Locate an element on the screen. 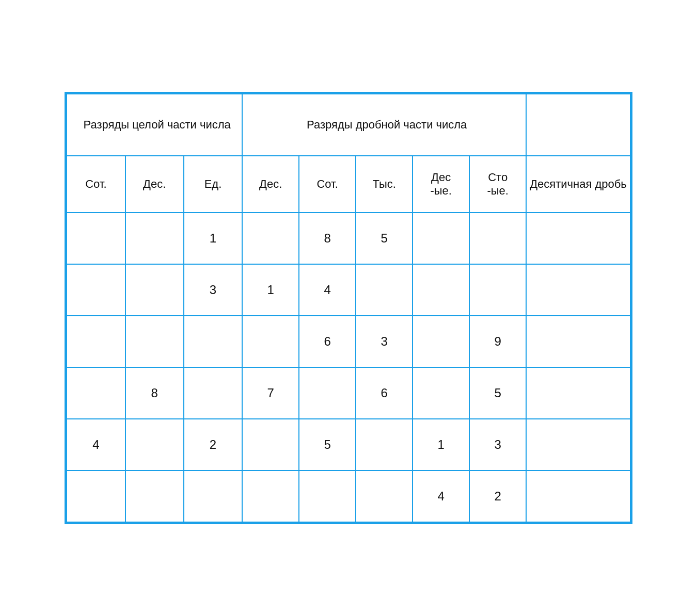 The height and width of the screenshot is (616, 697). cell-r4c6: 6 is located at coordinates (384, 393).